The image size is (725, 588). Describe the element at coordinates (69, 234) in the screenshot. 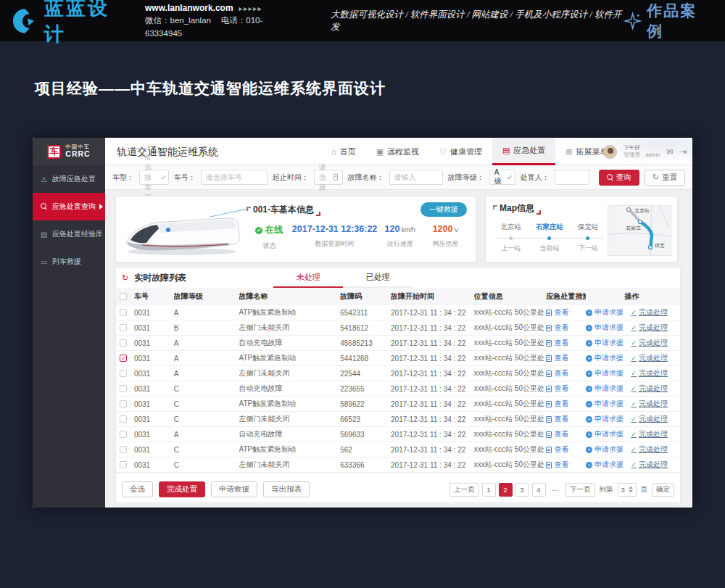

I see `sidebar-item-experience-library: ▤ 应急处置经验库` at that location.